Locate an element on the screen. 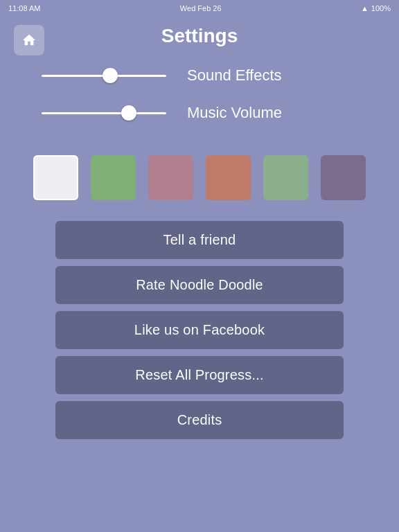 Image resolution: width=399 pixels, height=532 pixels. reset-button: Reset All Progress... is located at coordinates (200, 375).